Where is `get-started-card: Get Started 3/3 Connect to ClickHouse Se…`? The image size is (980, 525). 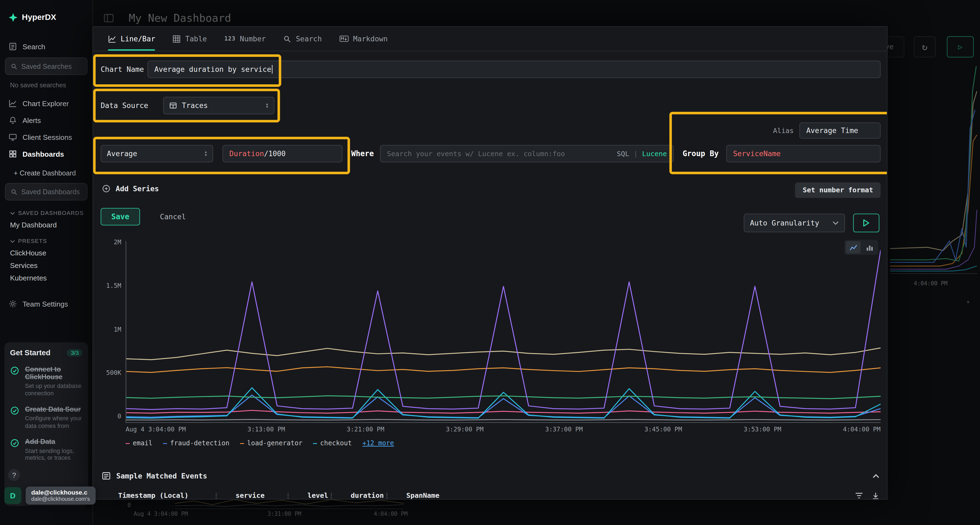
get-started-card: Get Started 3/3 Connect to ClickHouse Se… is located at coordinates (46, 424).